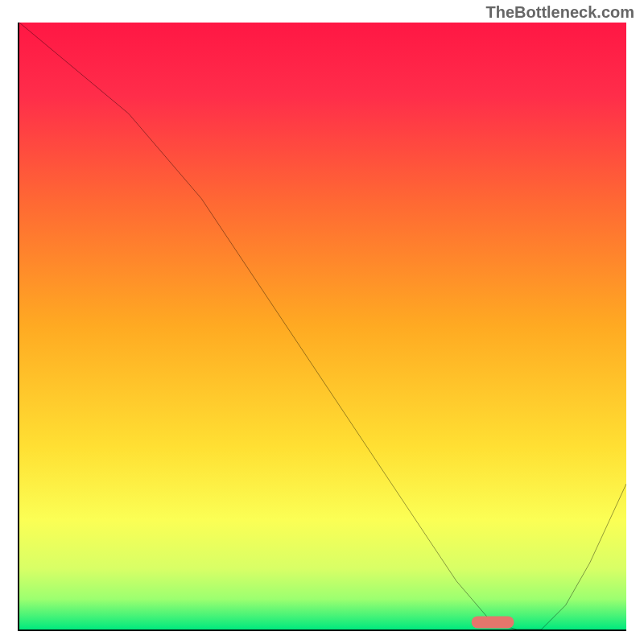  What do you see at coordinates (493, 621) in the screenshot?
I see `optimal-marker` at bounding box center [493, 621].